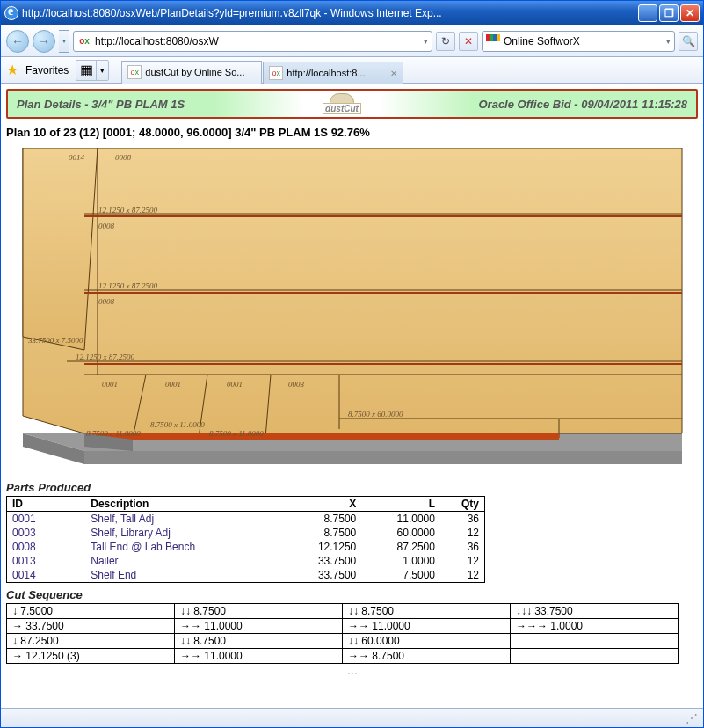 Image resolution: width=704 pixels, height=728 pixels. What do you see at coordinates (468, 41) in the screenshot?
I see `stop-button: ✕` at bounding box center [468, 41].